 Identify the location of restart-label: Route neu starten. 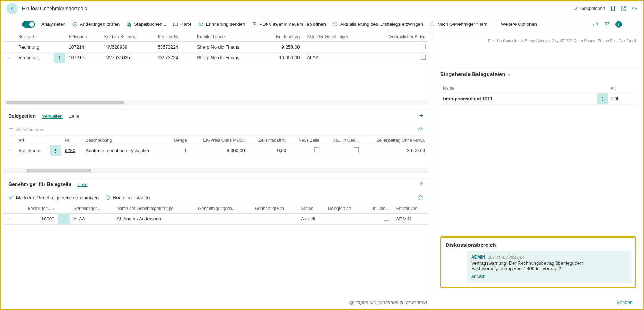
(131, 198).